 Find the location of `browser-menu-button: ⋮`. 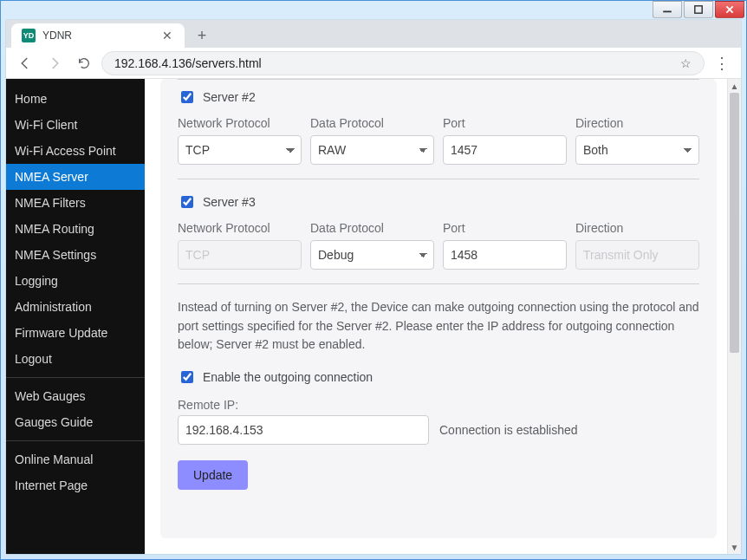

browser-menu-button: ⋮ is located at coordinates (722, 63).